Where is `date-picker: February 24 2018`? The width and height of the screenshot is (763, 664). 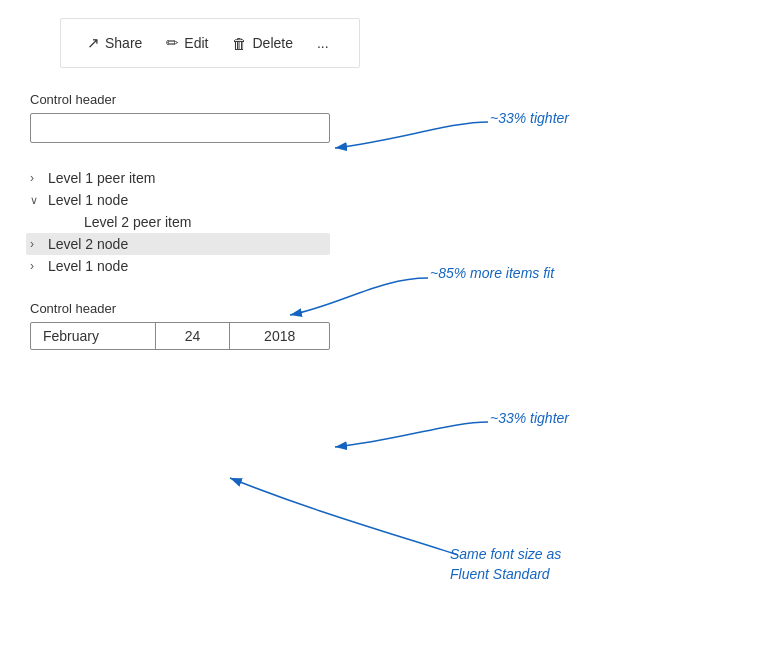 date-picker: February 24 2018 is located at coordinates (180, 336).